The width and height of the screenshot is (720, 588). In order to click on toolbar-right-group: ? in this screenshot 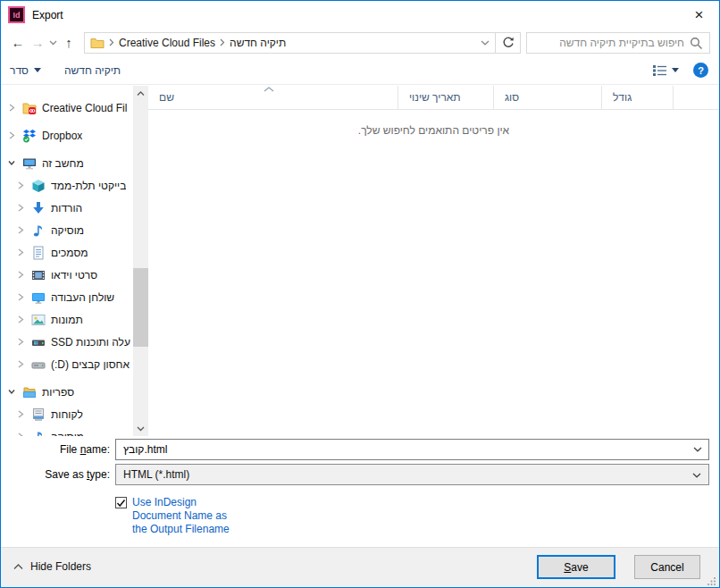, I will do `click(681, 70)`.